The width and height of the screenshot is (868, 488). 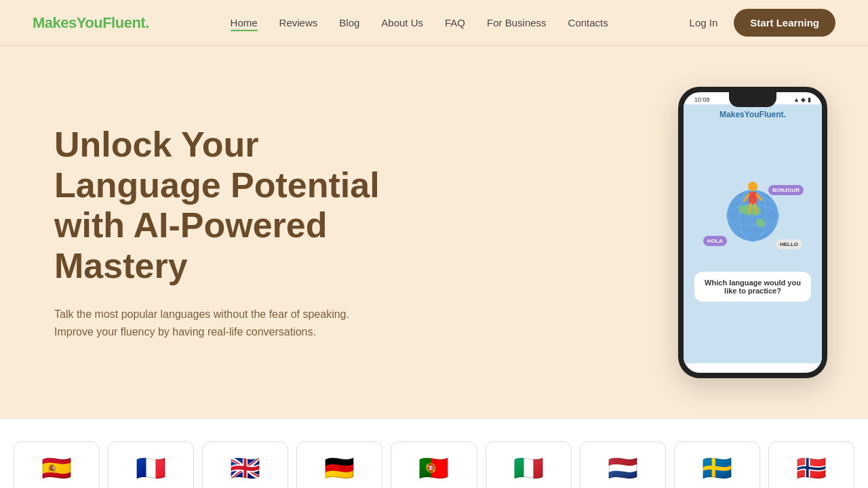 I want to click on phone-icons: ▲ ◆ ▮, so click(x=802, y=100).